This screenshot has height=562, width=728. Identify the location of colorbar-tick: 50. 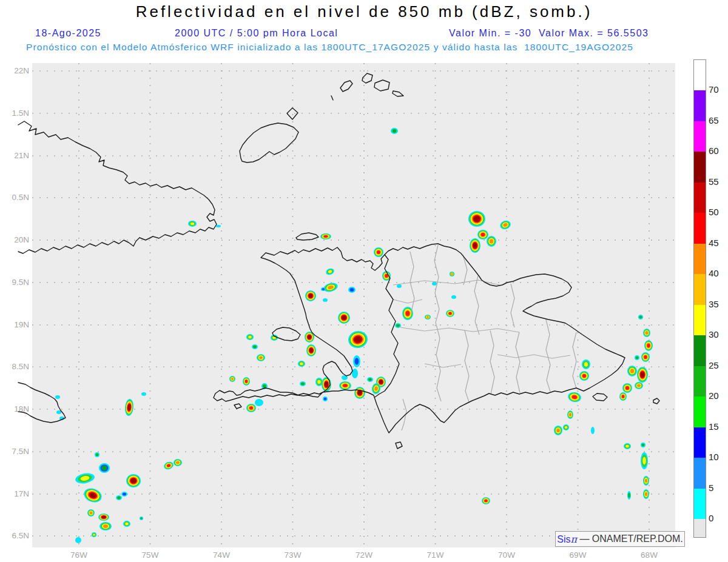
(713, 212).